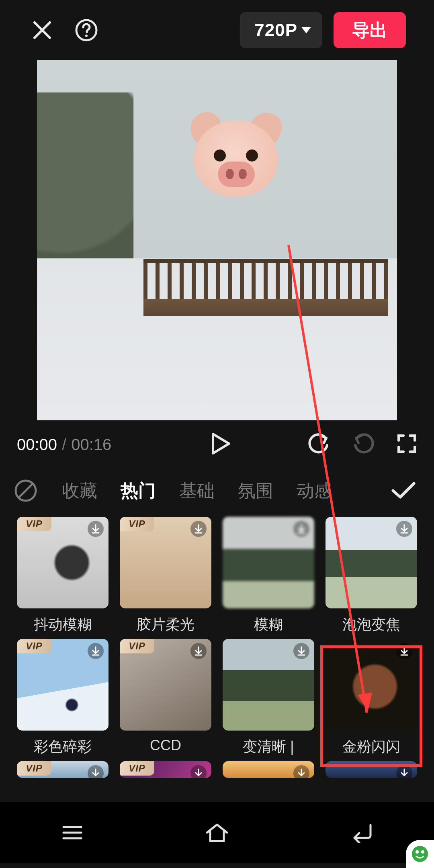 This screenshot has height=868, width=434. I want to click on playback-bar: 00:00 / 00:16, so click(217, 444).